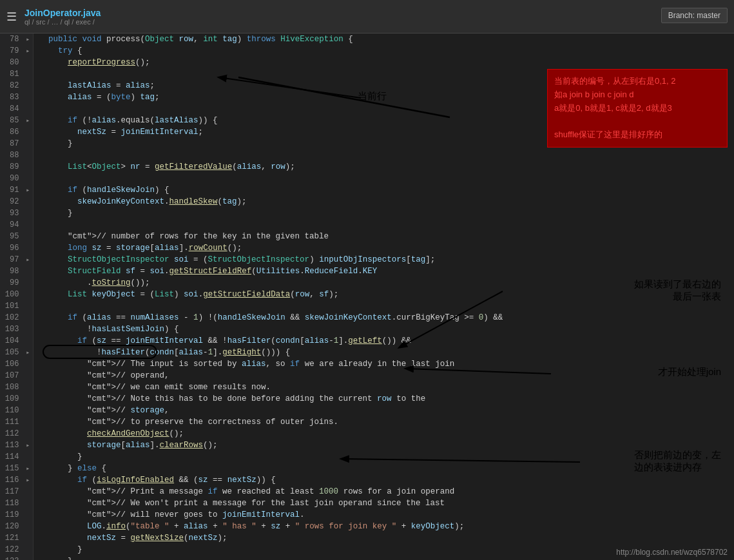  What do you see at coordinates (384, 422) in the screenshot?
I see `code-line: "cmt">// to preserve the correctness of …` at bounding box center [384, 422].